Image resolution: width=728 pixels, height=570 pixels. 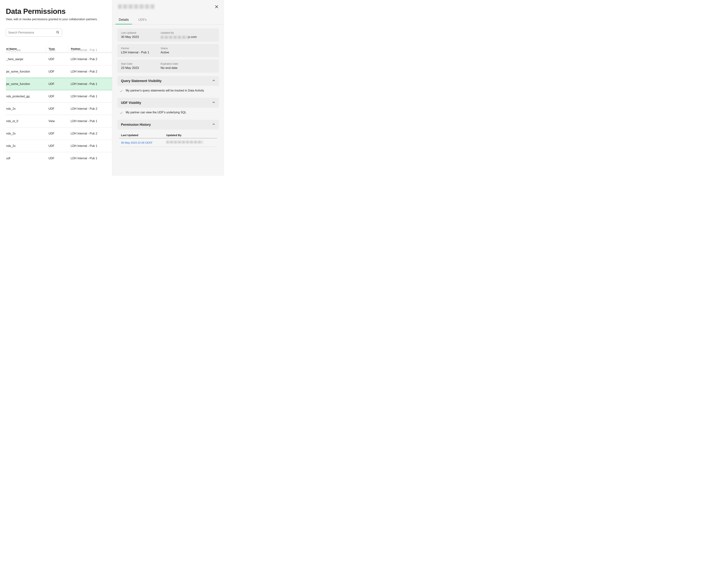 What do you see at coordinates (168, 88) in the screenshot?
I see `right-panel: Details UDFs Last Updated 30 May 2023 Up…` at bounding box center [168, 88].